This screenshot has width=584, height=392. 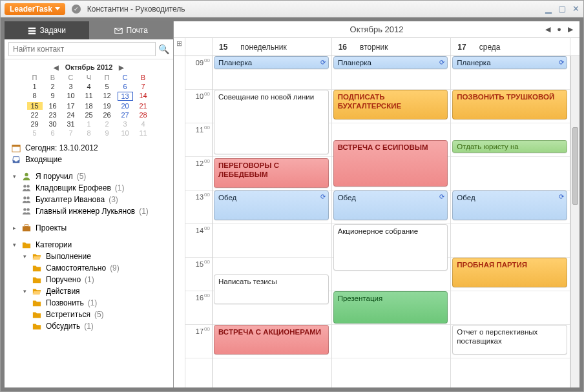 What do you see at coordinates (391, 46) in the screenshot?
I see `day-header: 16 вторник` at bounding box center [391, 46].